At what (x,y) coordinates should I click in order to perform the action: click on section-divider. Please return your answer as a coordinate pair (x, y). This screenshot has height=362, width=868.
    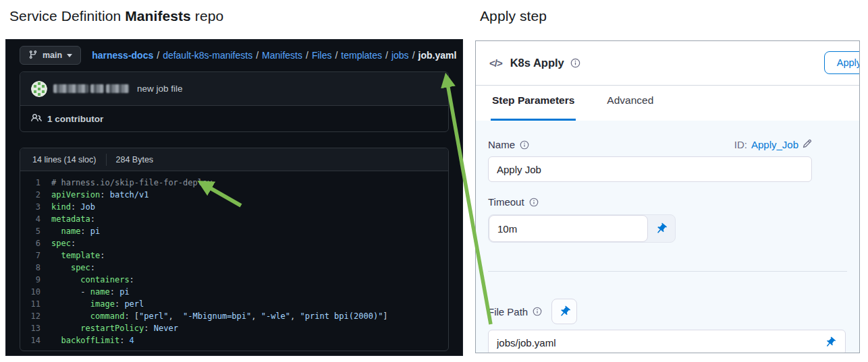
    Looking at the image, I should click on (668, 271).